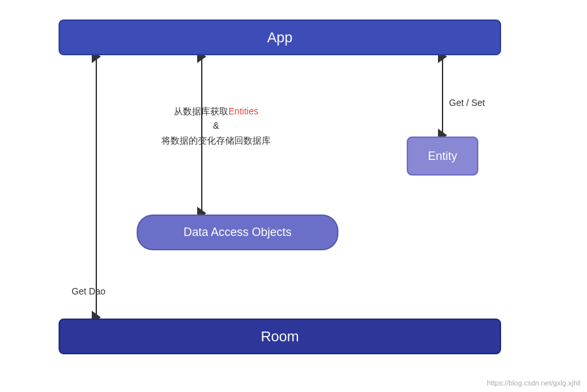 Image resolution: width=587 pixels, height=392 pixels. Describe the element at coordinates (216, 140) in the screenshot. I see `annotation-line3: 将数据的变化存储回数据库` at that location.